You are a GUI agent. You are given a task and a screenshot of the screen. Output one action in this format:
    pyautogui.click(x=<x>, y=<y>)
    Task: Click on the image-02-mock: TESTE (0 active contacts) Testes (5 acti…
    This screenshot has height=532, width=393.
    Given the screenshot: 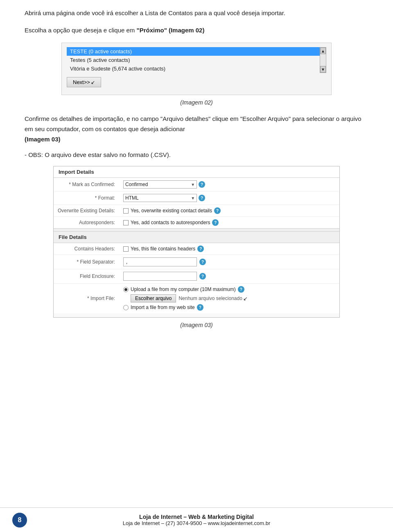 What is the action you would take?
    pyautogui.click(x=196, y=69)
    